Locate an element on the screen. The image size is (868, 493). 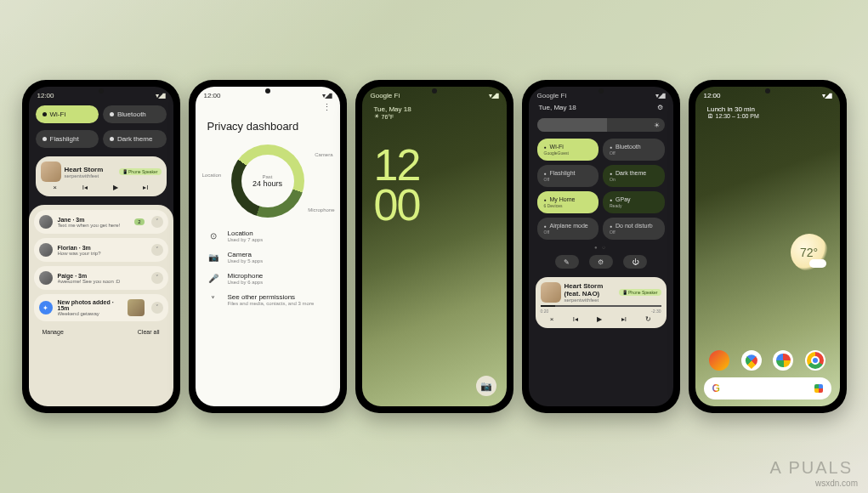
manage-button: Manage is located at coordinates (53, 332).